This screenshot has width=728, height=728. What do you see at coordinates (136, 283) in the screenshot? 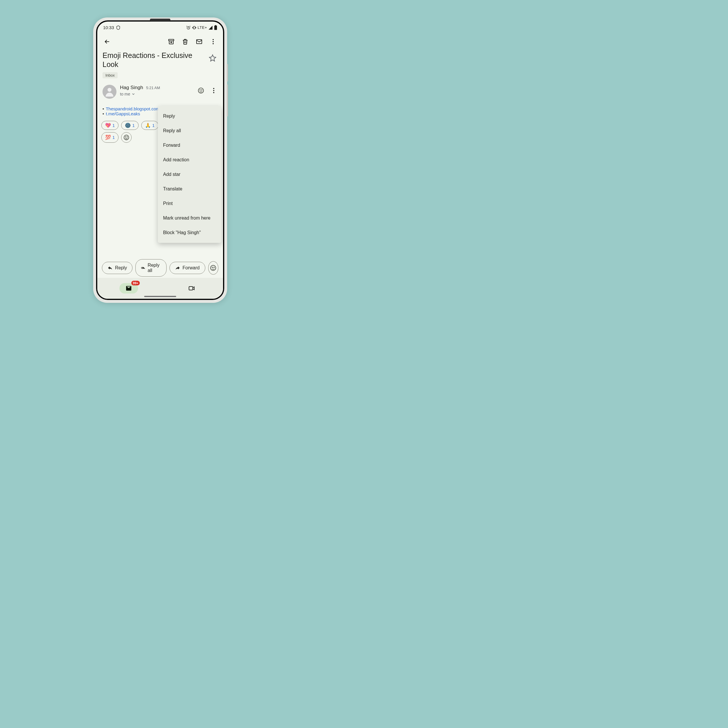
I see `mail-badge: 99+` at bounding box center [136, 283].